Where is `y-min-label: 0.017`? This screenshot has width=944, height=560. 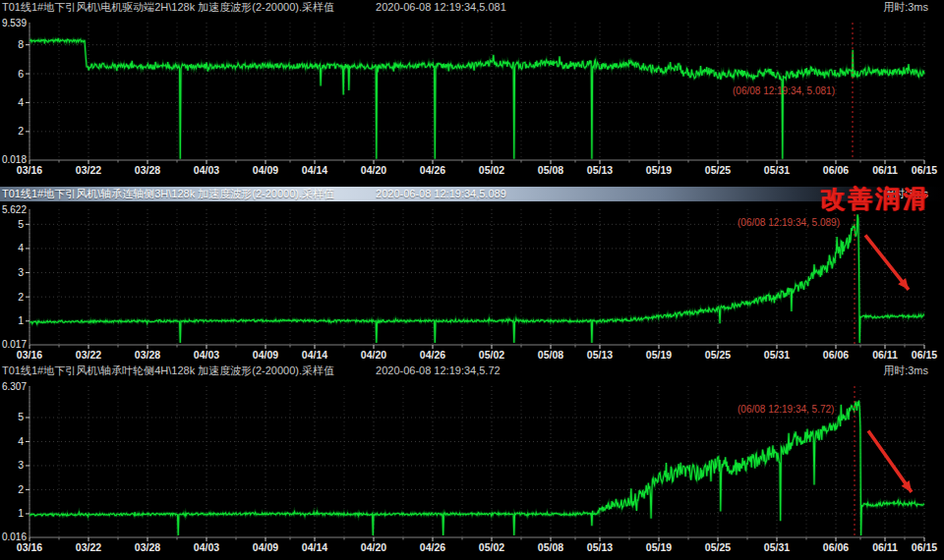 y-min-label: 0.017 is located at coordinates (14, 344).